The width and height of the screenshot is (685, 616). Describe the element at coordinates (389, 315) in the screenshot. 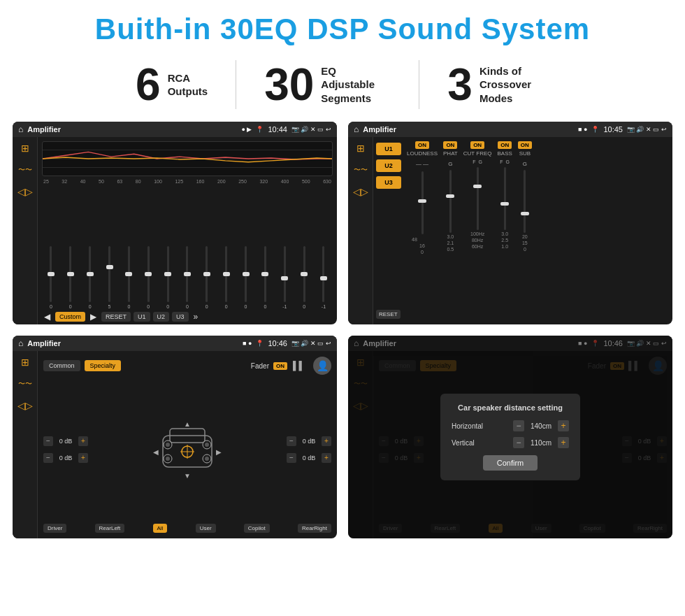

I see `amp-reset-btn: RESET` at that location.